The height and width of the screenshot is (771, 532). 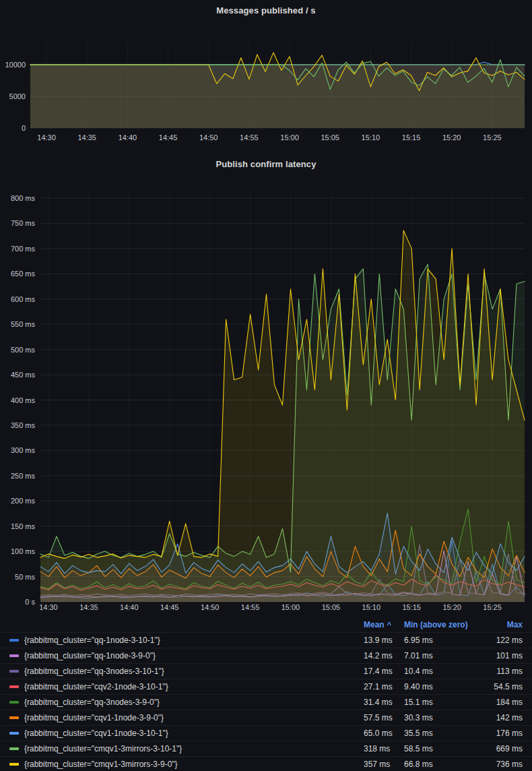 I want to click on legend-max-value: 101 ms, so click(x=504, y=656).